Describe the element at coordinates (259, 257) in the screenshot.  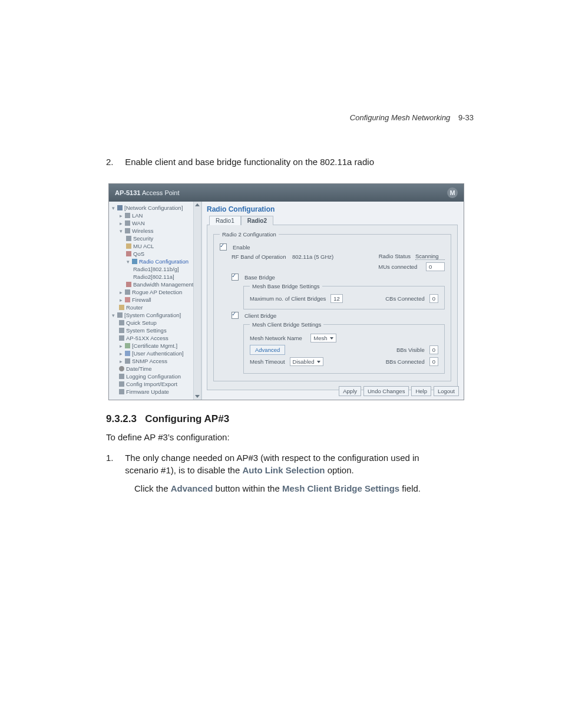
I see `rf-band-label: RF Band of Operation` at that location.